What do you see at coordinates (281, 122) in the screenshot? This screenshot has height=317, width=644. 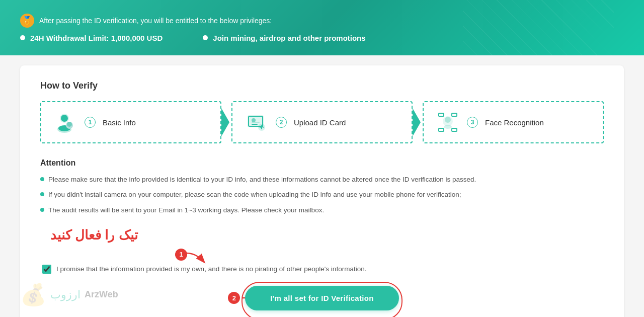 I see `step-2-number: 2` at bounding box center [281, 122].